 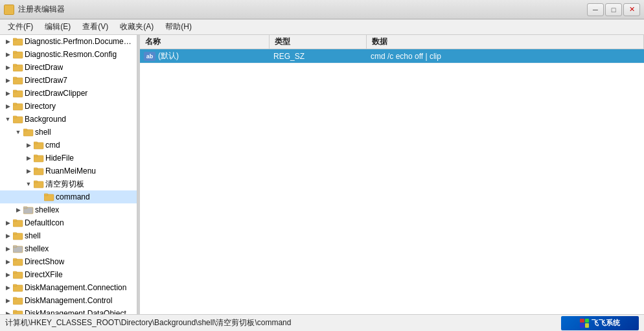 What do you see at coordinates (8, 301) in the screenshot?
I see `expand-btn-diskmanagement-control: ▶` at bounding box center [8, 301].